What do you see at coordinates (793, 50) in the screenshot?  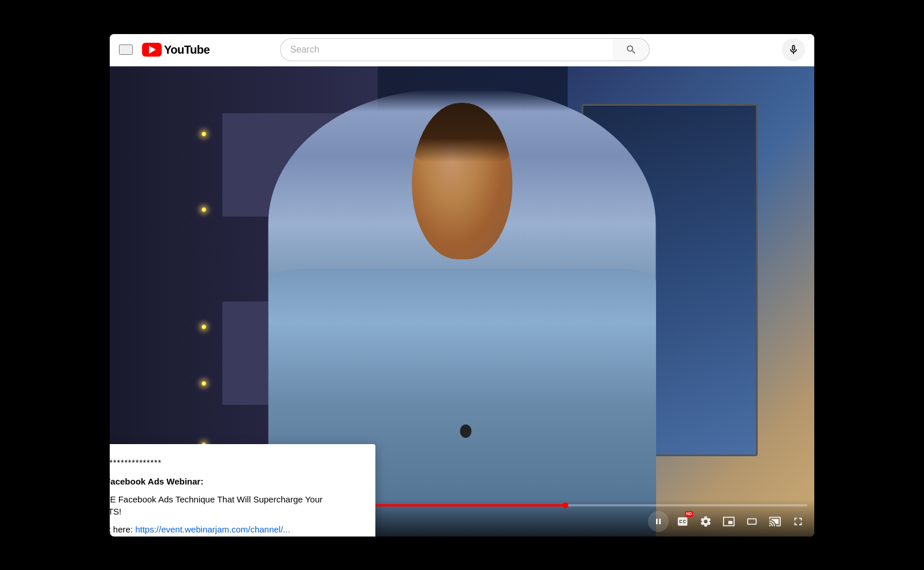 I see `microphone-icon` at bounding box center [793, 50].